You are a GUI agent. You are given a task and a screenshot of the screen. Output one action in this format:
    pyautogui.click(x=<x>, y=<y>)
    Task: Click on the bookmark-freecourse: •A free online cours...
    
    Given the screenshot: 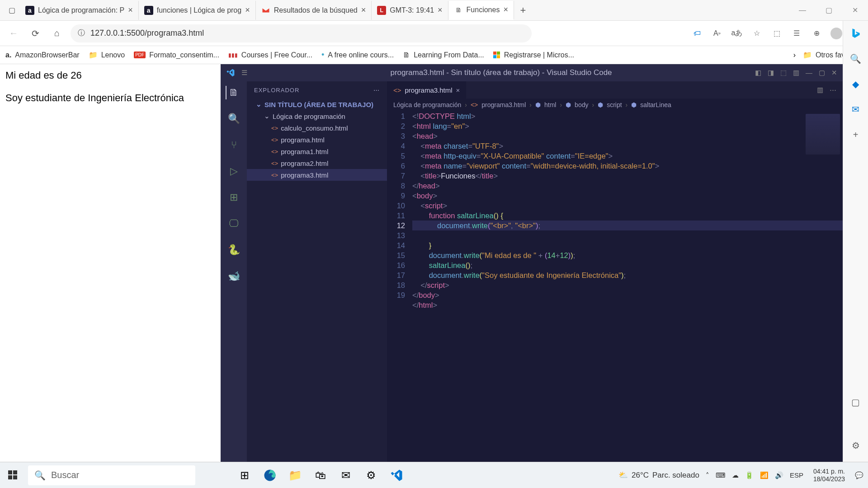 What is the action you would take?
    pyautogui.click(x=358, y=55)
    